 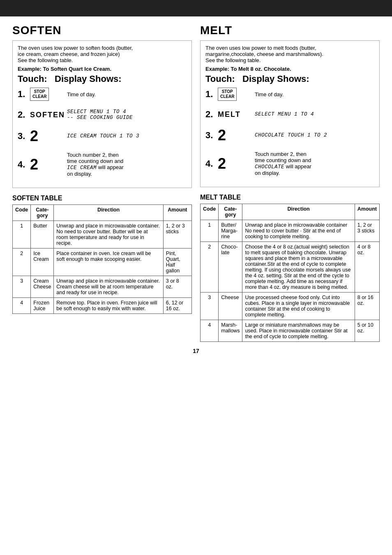 What do you see at coordinates (222, 164) in the screenshot?
I see `melt-step4-bignum: 2` at bounding box center [222, 164].